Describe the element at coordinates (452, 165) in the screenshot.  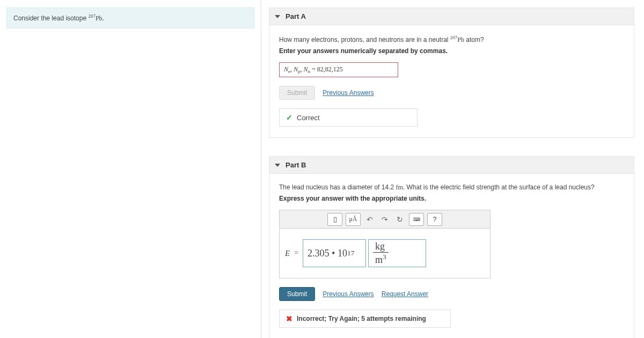
I see `part-b-header: Part B` at that location.